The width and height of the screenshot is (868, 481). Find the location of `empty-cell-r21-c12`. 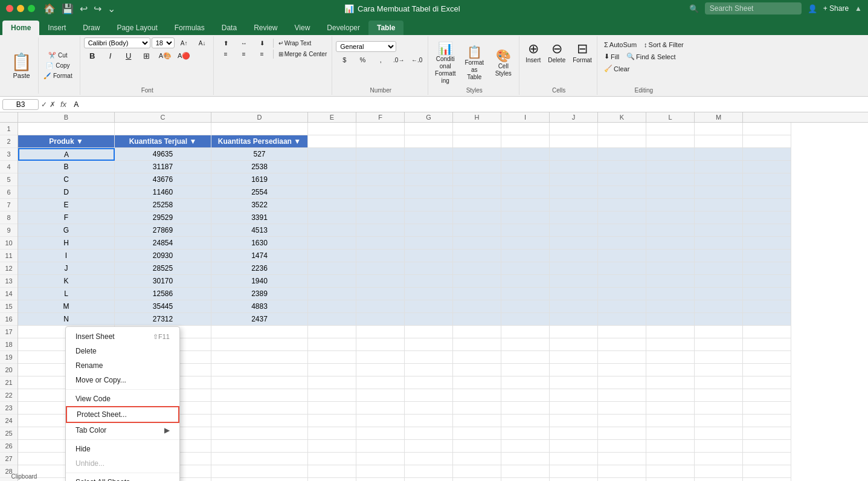

empty-cell-r21-c12 is located at coordinates (670, 383).